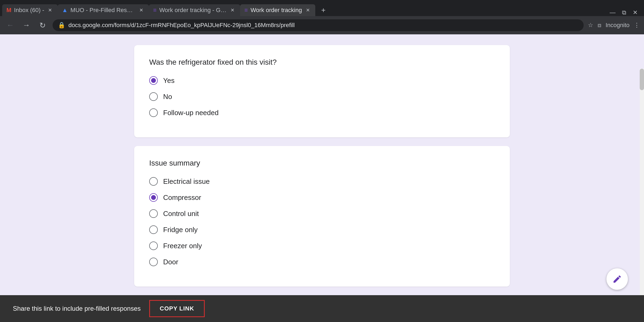  What do you see at coordinates (153, 214) in the screenshot?
I see `radio-control` at bounding box center [153, 214].